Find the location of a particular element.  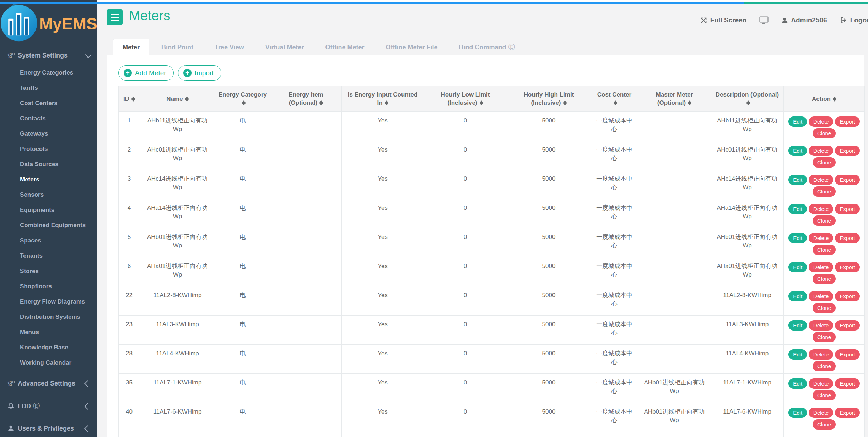

sidebar-item-contacts: Contacts is located at coordinates (48, 119).